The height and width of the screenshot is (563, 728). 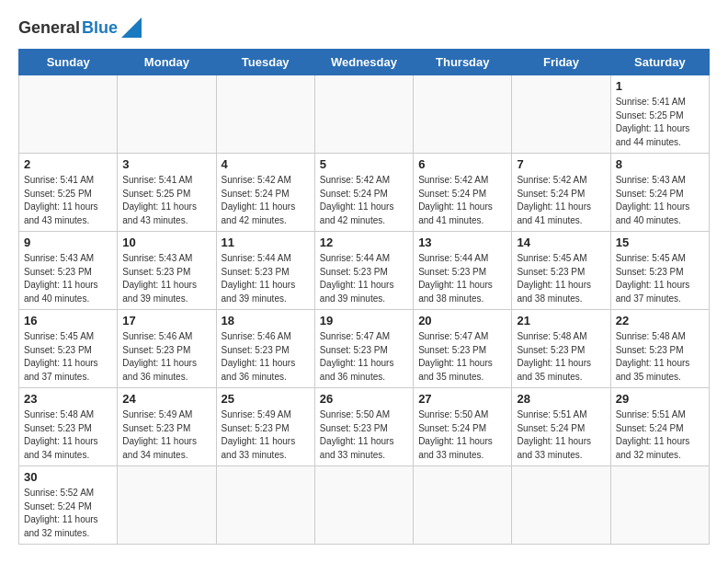 I want to click on day-number: 6, so click(x=462, y=164).